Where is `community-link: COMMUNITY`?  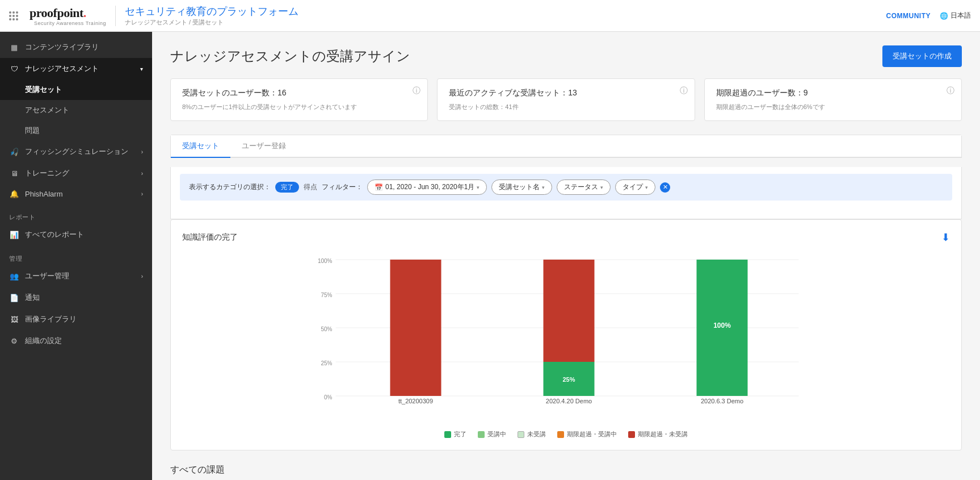
community-link: COMMUNITY is located at coordinates (909, 16).